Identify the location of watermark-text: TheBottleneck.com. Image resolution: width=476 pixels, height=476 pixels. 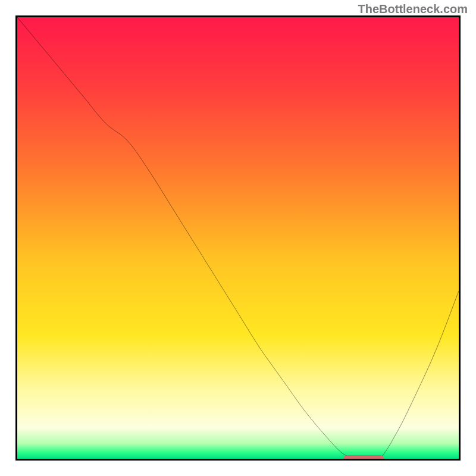
(413, 10).